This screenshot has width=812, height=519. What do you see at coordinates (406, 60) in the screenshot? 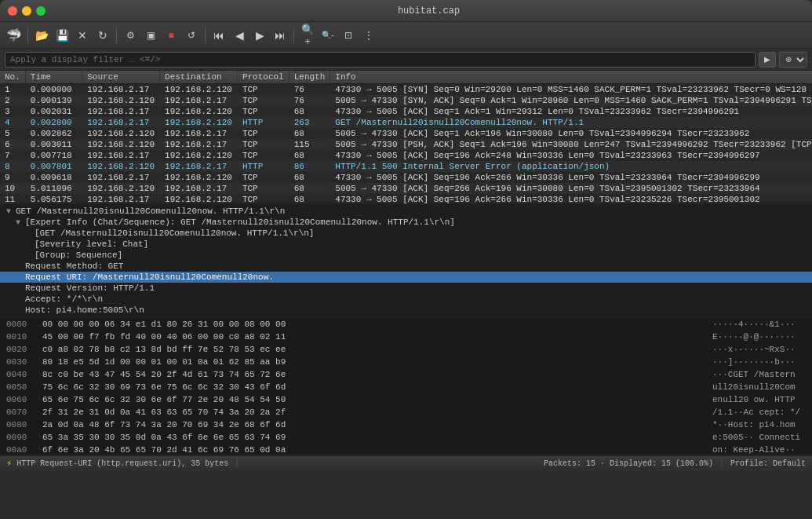
I see `filter-bar: ▶ ⊕` at bounding box center [406, 60].